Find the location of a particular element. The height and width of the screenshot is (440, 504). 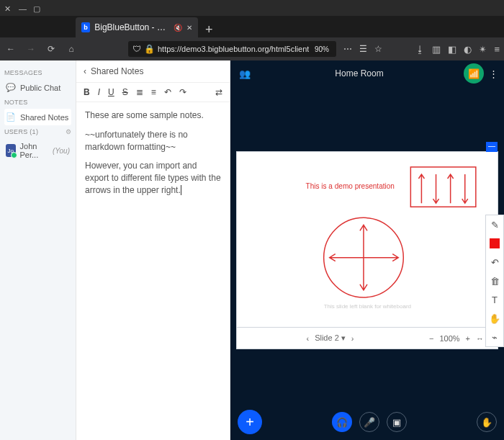

next-slide-button: › is located at coordinates (353, 338).